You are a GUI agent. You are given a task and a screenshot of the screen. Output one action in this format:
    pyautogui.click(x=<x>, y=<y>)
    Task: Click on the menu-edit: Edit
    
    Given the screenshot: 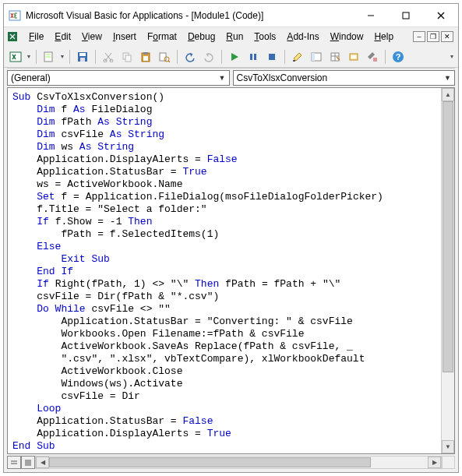 What is the action you would take?
    pyautogui.click(x=62, y=37)
    